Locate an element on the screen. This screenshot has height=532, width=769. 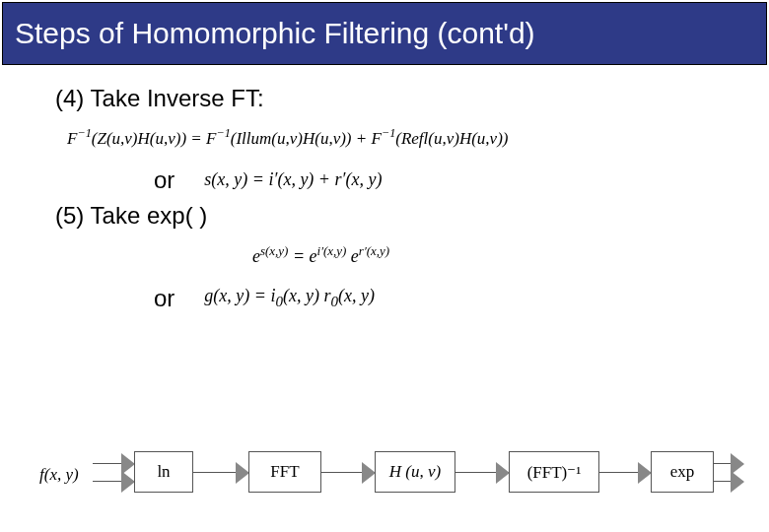
step5-alt-equation: g(x, y) = i0(x, y) r0(x, y) is located at coordinates (290, 298).